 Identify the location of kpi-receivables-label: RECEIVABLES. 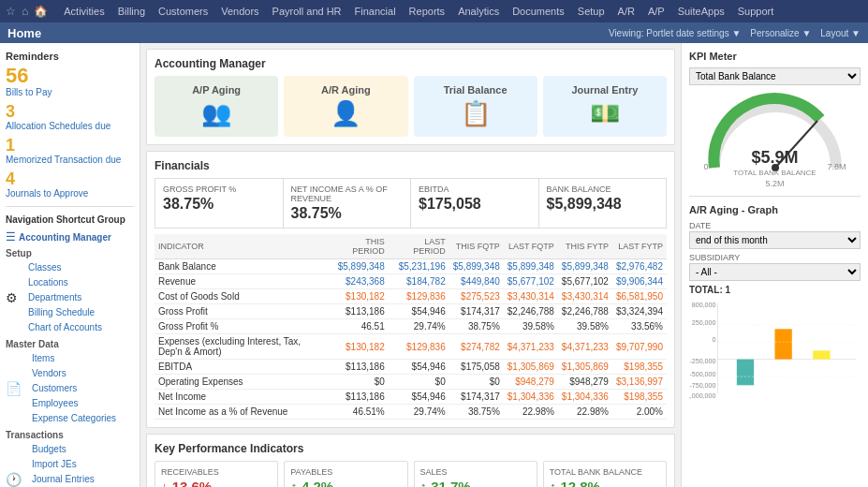
(216, 472).